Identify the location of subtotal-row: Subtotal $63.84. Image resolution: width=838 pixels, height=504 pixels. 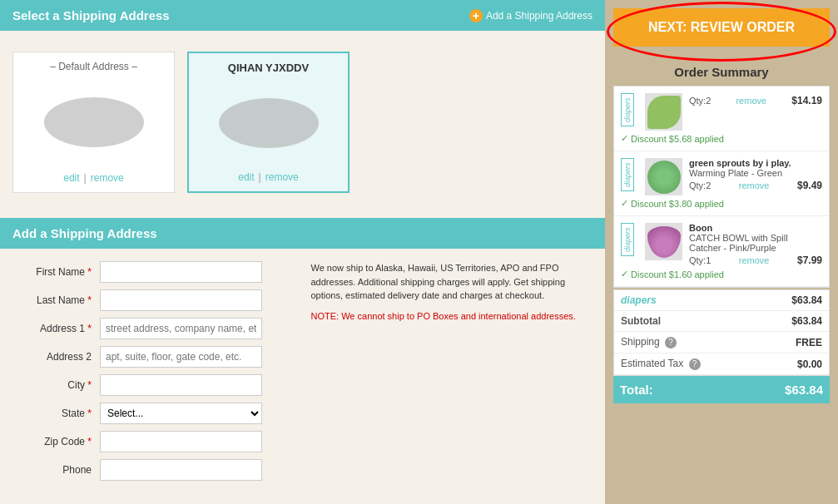
(721, 321).